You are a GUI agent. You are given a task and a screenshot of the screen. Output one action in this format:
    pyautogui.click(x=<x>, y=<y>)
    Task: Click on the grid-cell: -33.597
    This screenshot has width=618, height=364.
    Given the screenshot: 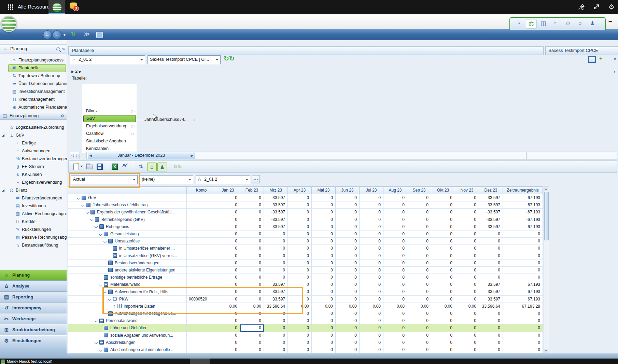 What is the action you would take?
    pyautogui.click(x=276, y=227)
    